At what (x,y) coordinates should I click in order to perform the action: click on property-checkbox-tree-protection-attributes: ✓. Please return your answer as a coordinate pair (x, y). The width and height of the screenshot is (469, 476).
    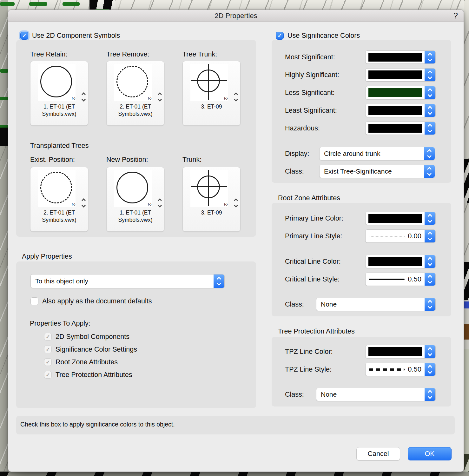
    Looking at the image, I should click on (48, 375).